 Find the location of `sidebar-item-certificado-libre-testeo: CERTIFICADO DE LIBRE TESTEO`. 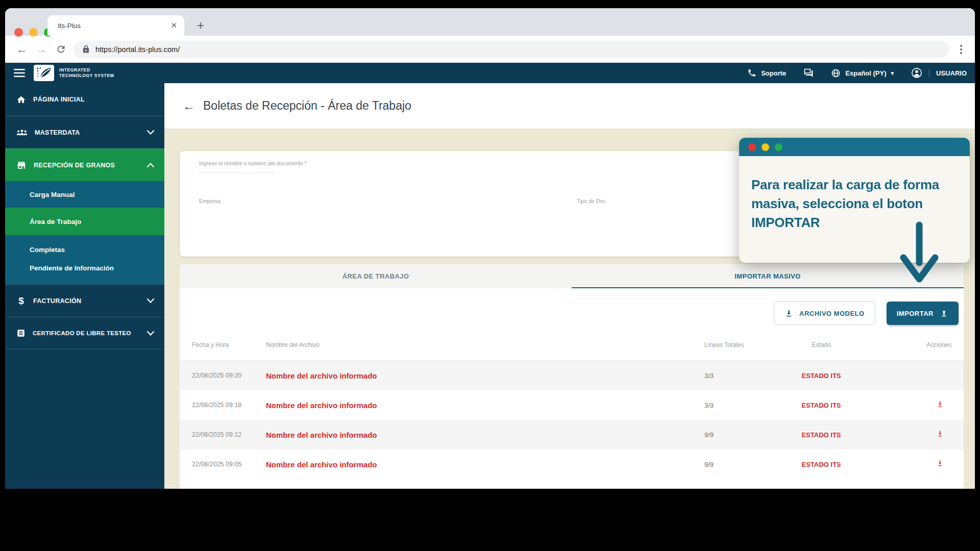

sidebar-item-certificado-libre-testeo: CERTIFICADO DE LIBRE TESTEO is located at coordinates (85, 333).